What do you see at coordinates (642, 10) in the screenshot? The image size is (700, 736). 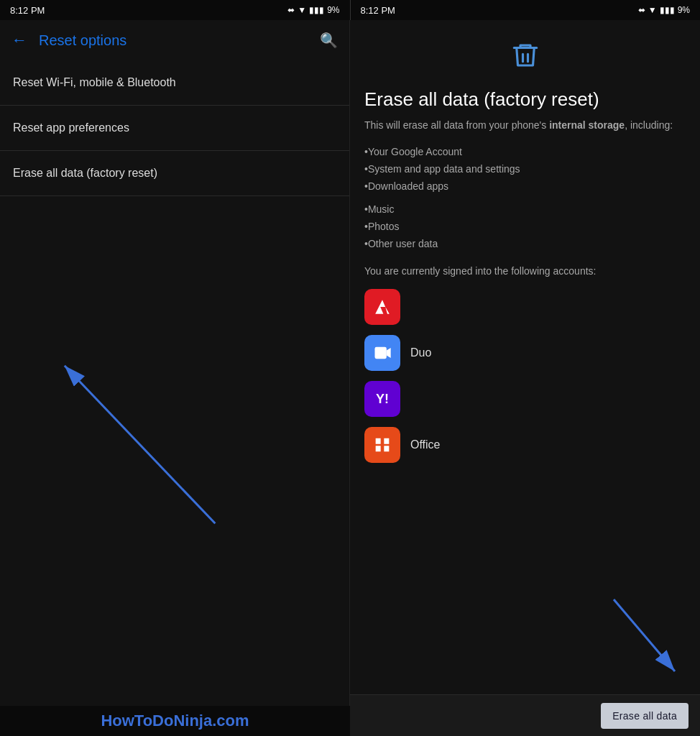 I see `bluetooth-icon-r: ⬌︎` at bounding box center [642, 10].